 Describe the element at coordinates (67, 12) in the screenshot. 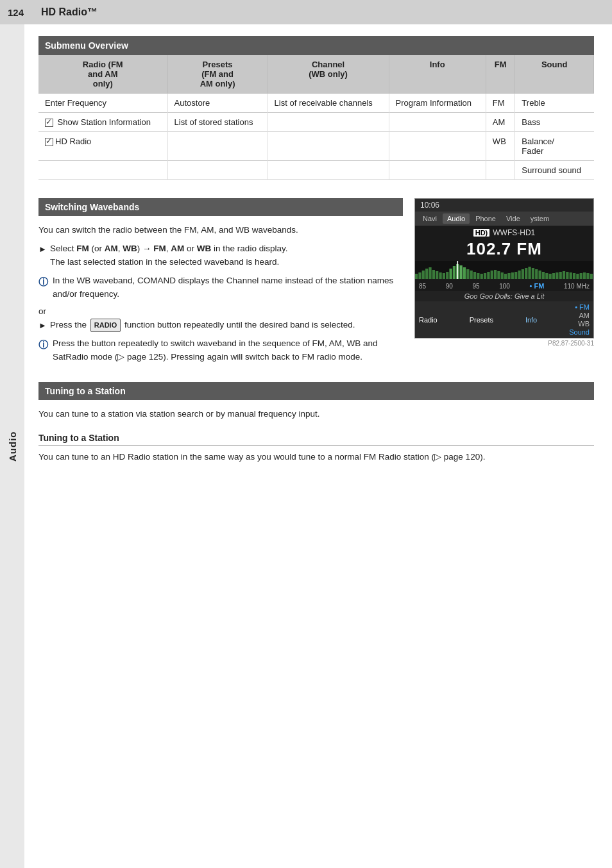

I see `page-title: HD Radio™` at that location.